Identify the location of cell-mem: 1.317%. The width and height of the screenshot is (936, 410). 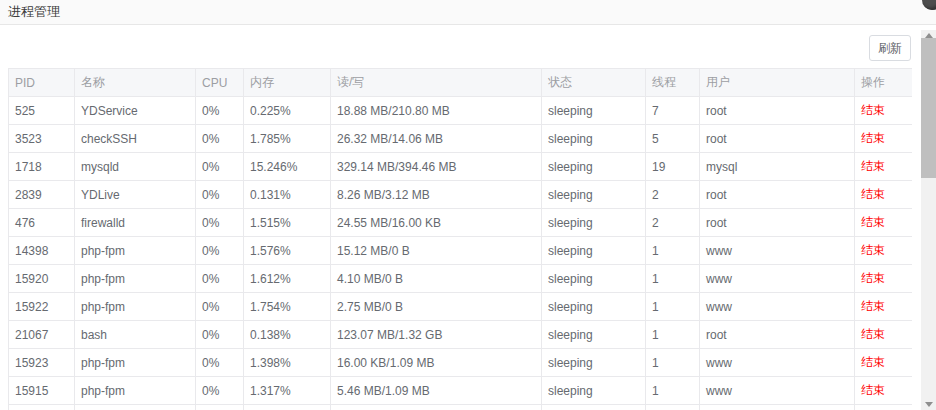
(288, 391).